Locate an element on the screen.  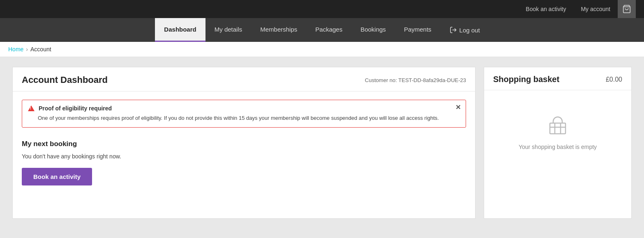
customer-number: Customer no: TEST-DD-8afa29da-DUE-23 is located at coordinates (415, 80).